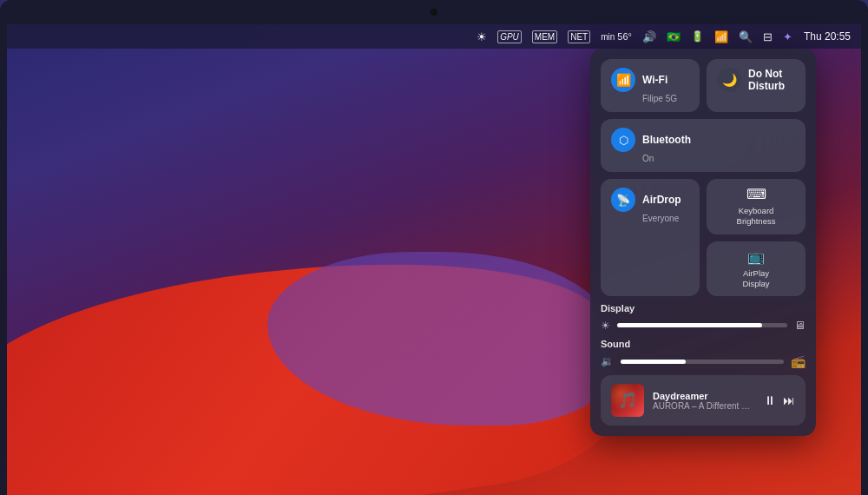 The width and height of the screenshot is (868, 495). I want to click on display-monitor-icon: 🖥, so click(800, 325).